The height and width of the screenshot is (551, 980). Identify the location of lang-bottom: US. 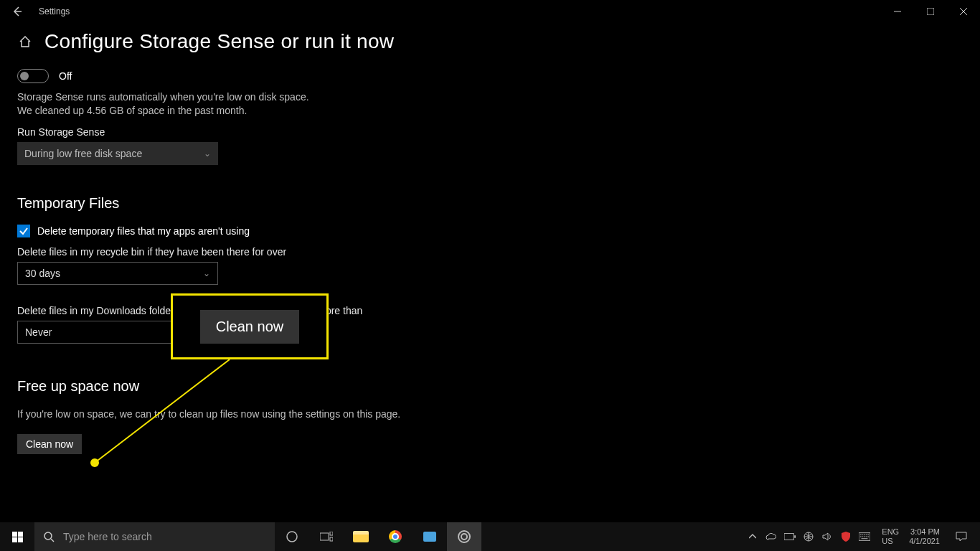
(890, 541).